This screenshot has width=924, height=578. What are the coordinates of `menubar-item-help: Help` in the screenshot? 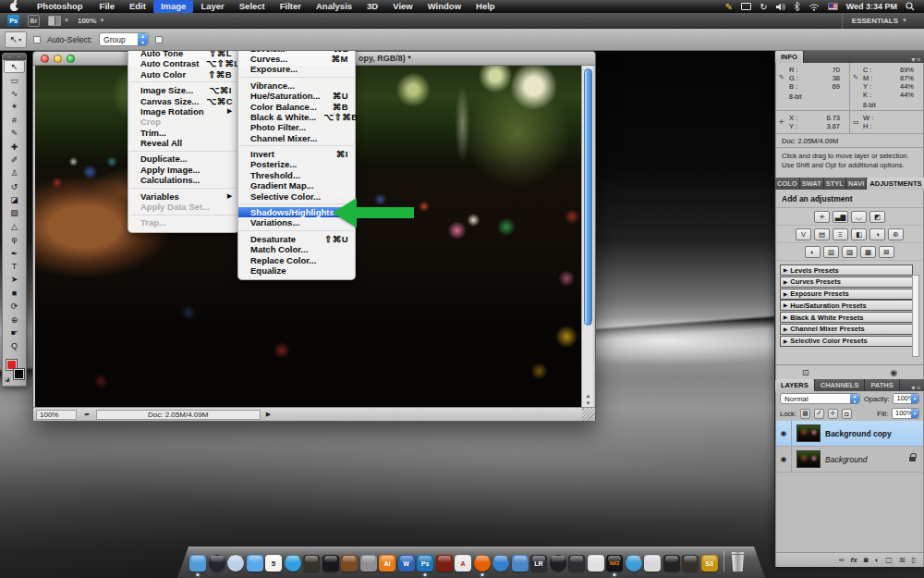 It's located at (486, 6).